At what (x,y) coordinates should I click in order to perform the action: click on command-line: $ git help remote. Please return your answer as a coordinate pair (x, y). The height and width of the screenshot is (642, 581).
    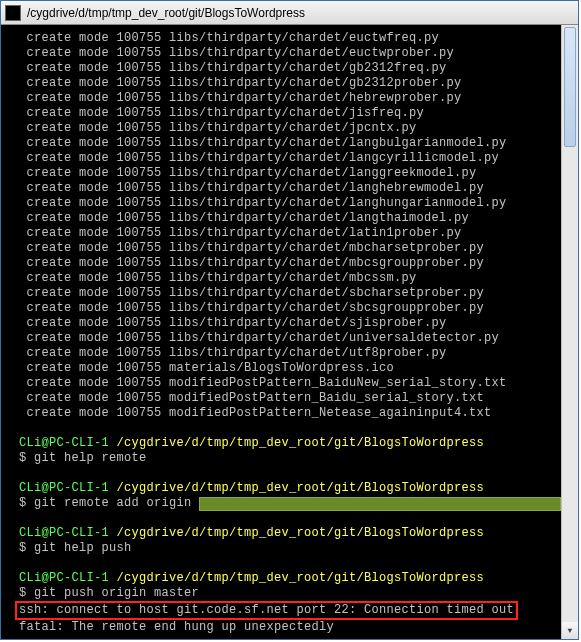
    Looking at the image, I should click on (286, 458).